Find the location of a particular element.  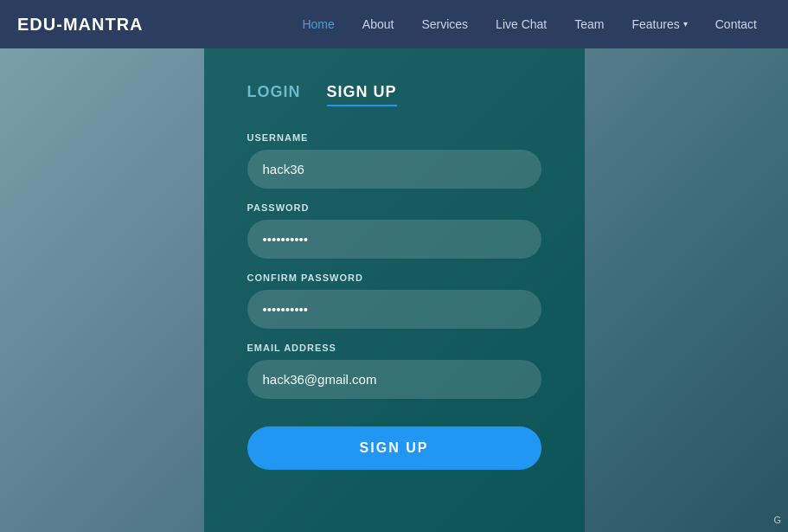

username-label: USERNAME is located at coordinates (394, 138).